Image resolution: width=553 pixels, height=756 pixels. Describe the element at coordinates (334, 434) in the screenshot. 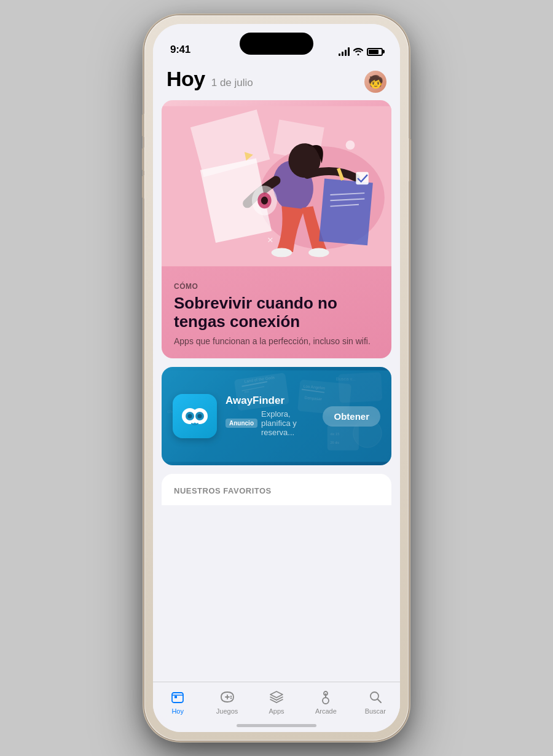

I see `svg-text: dic 15` at that location.